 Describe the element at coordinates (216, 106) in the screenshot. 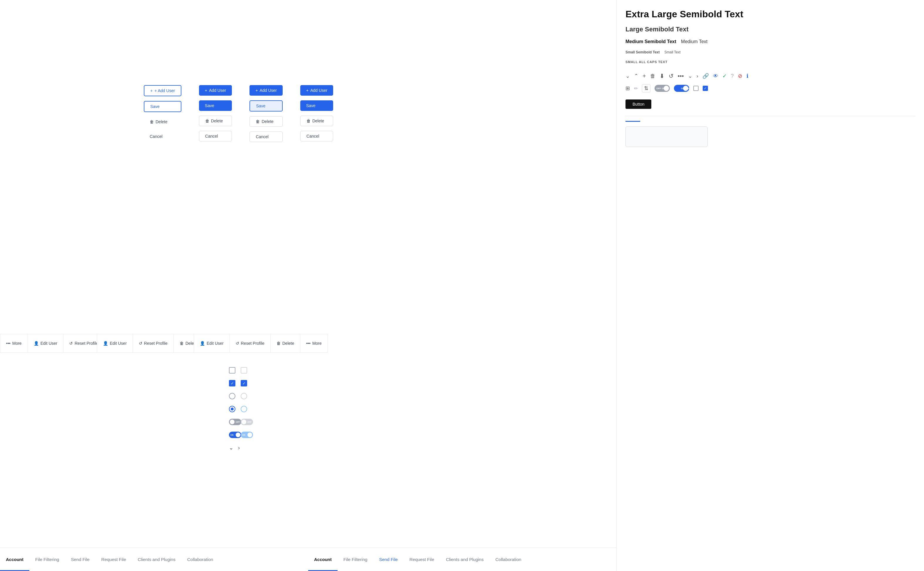

I see `save-btn-2: Save` at that location.